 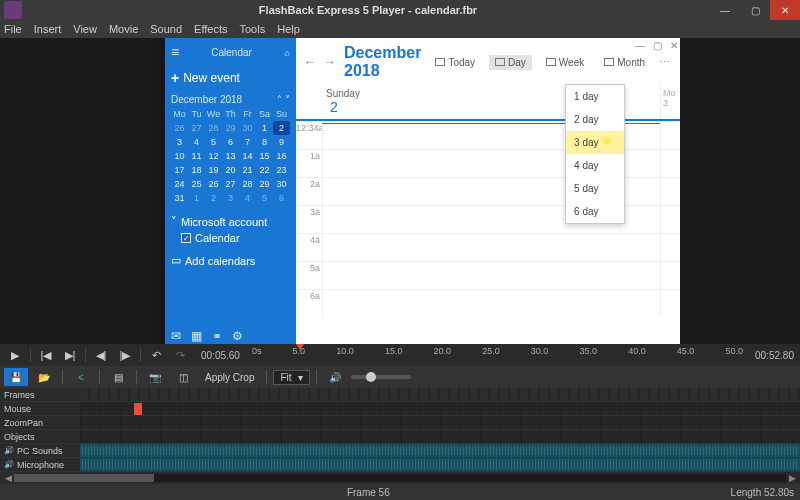 I want to click on menu-help: Help, so click(x=288, y=29).